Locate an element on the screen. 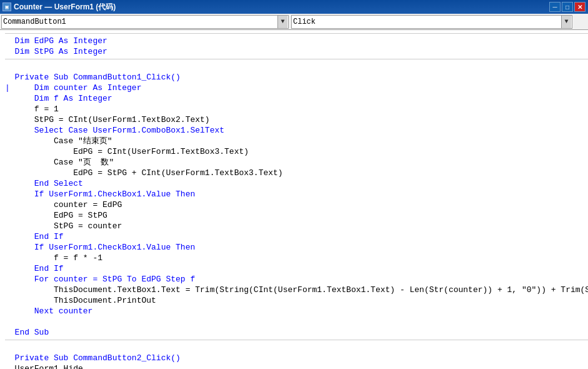 The width and height of the screenshot is (588, 369). code-line: Dim EdPG As Integer is located at coordinates (296, 41).